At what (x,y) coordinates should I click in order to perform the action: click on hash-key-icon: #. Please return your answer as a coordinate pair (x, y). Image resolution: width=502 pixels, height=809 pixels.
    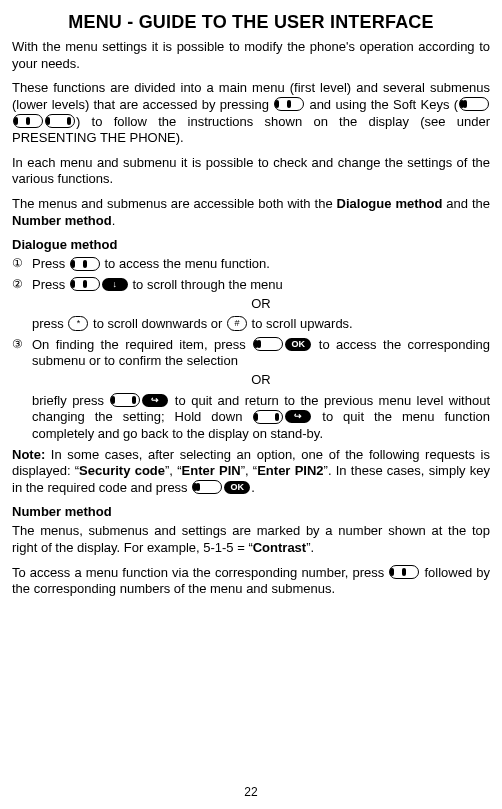
    Looking at the image, I should click on (237, 324).